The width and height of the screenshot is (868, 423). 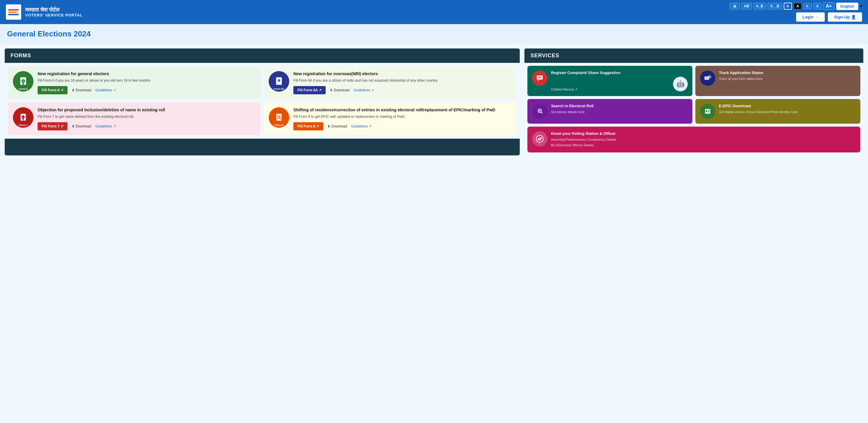 I want to click on complaint-icon, so click(x=540, y=78).